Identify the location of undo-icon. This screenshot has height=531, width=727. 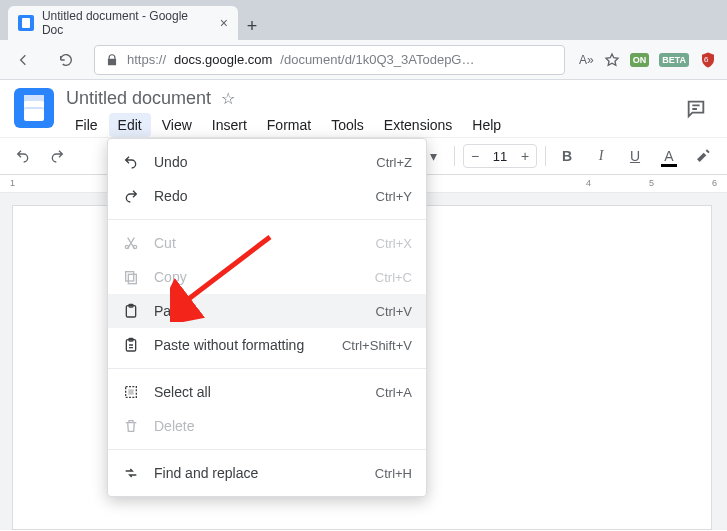
(131, 162).